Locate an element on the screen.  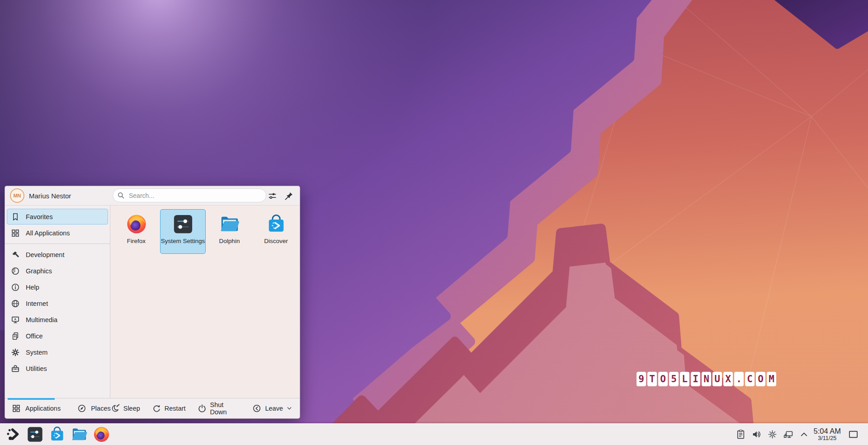
session-button-label: Restart is located at coordinates (175, 408).